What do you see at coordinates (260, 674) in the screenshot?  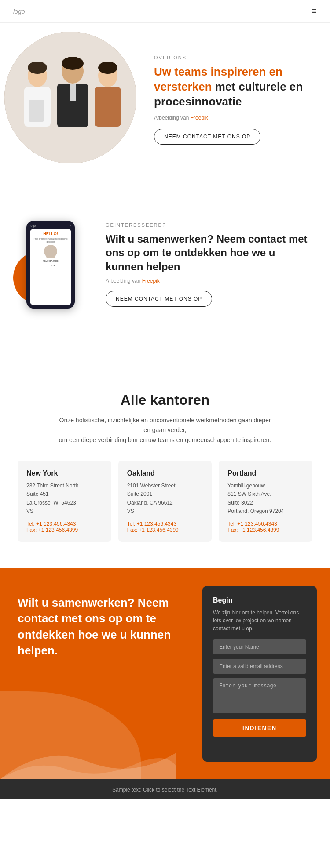 I see `contact-form-box: Begin We zijn hier om te helpen. Vertel …` at bounding box center [260, 674].